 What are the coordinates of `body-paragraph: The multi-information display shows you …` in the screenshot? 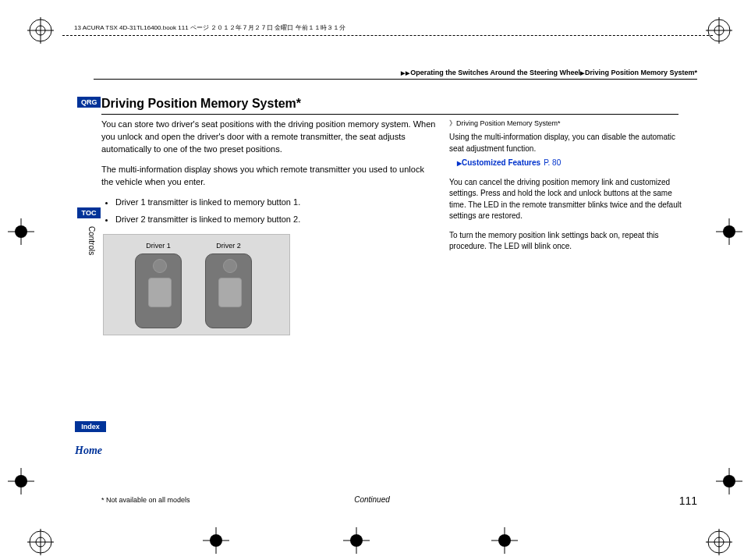 It's located at (269, 176).